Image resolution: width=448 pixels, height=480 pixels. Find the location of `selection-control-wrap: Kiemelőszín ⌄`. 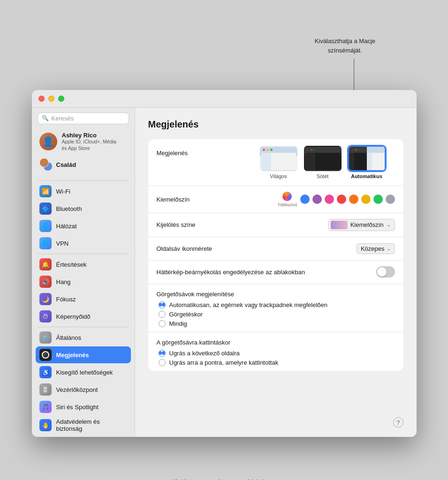

selection-control-wrap: Kiemelőszín ⌄ is located at coordinates (327, 225).